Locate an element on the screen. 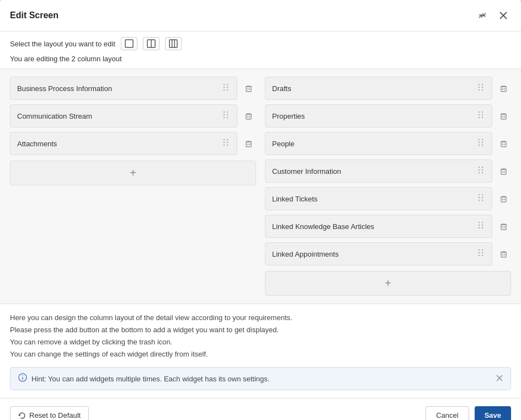 The image size is (521, 420). widget-linked-appointments: Linked Appointments is located at coordinates (379, 254).